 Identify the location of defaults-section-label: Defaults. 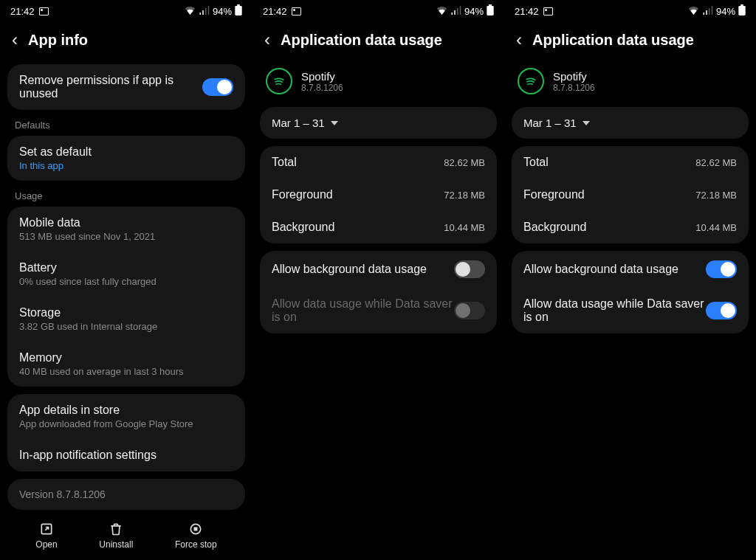
(126, 122).